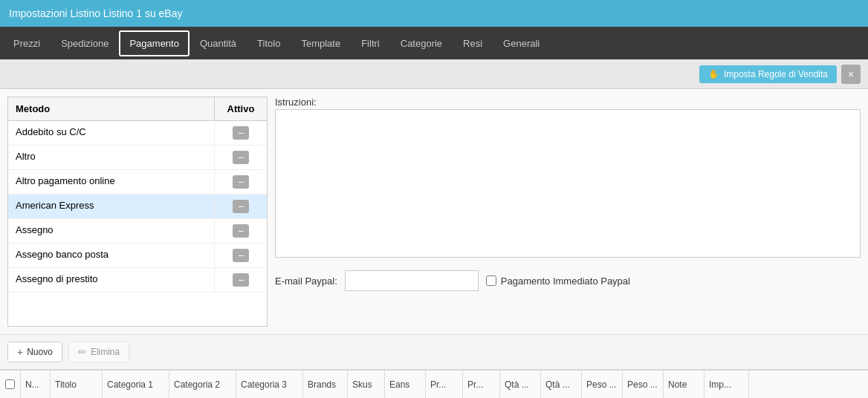  Describe the element at coordinates (434, 13) in the screenshot. I see `top-bar: Impostazioni Listino Listino 1 su eBay` at that location.